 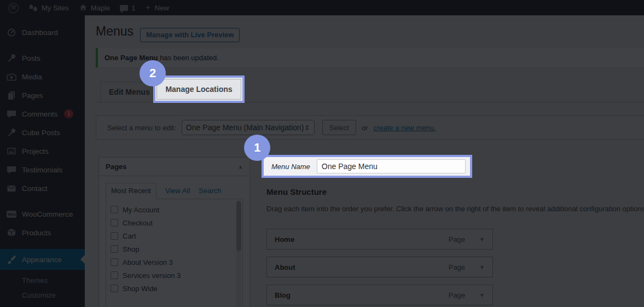 What do you see at coordinates (367, 166) in the screenshot?
I see `menu-name-highlight: Menu Name` at bounding box center [367, 166].